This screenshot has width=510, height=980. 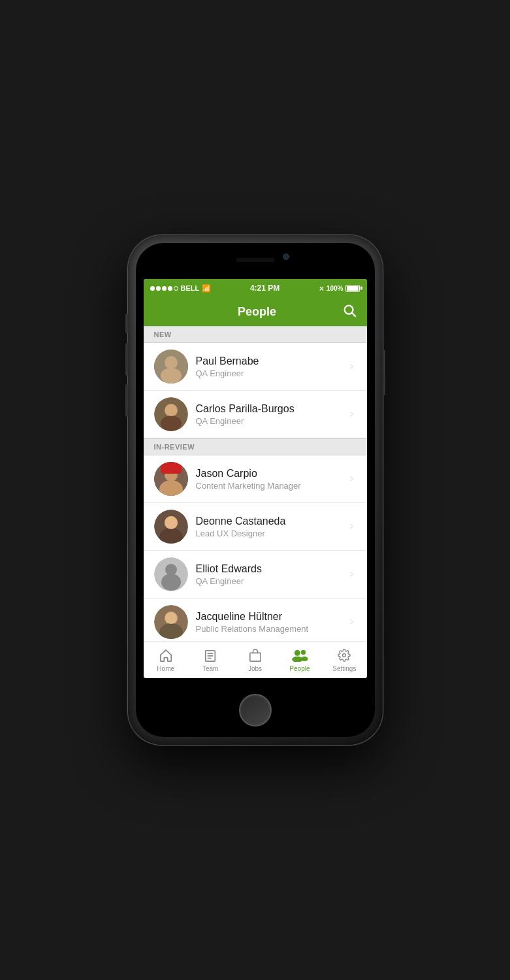 I want to click on avatar-deonne-svg, so click(x=171, y=527).